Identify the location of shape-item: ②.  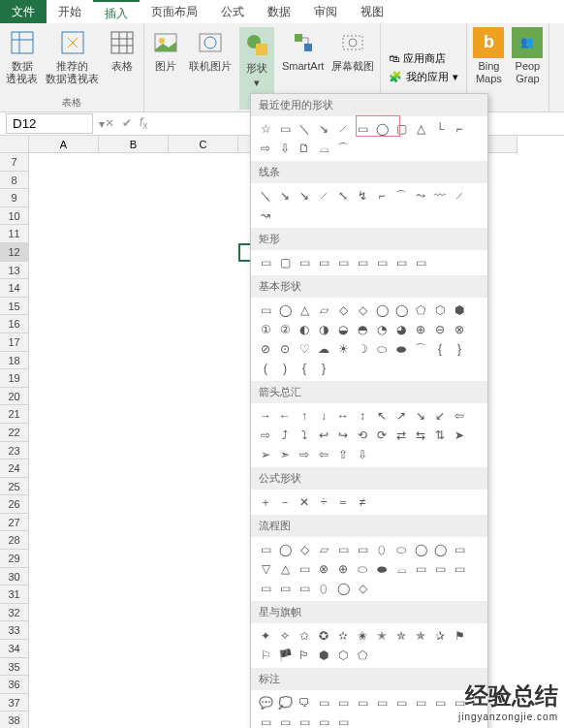
(285, 330).